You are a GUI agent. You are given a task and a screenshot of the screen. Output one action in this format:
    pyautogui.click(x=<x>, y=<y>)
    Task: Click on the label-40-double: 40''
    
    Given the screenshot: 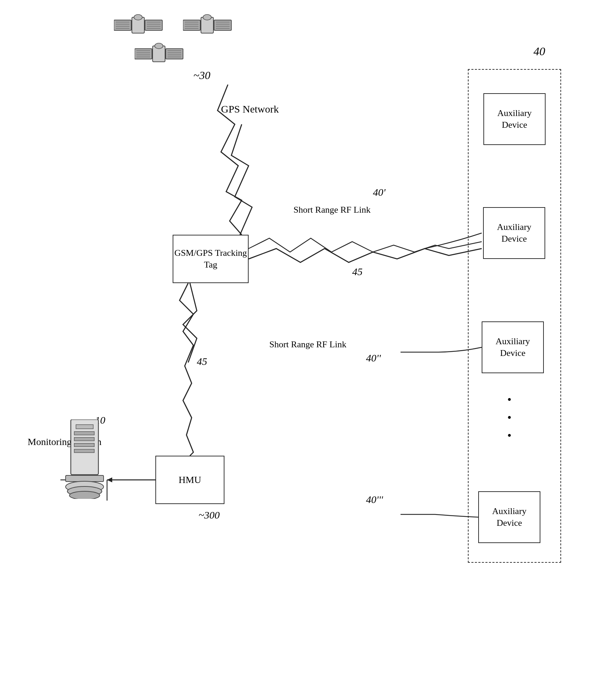 What is the action you would take?
    pyautogui.click(x=374, y=358)
    